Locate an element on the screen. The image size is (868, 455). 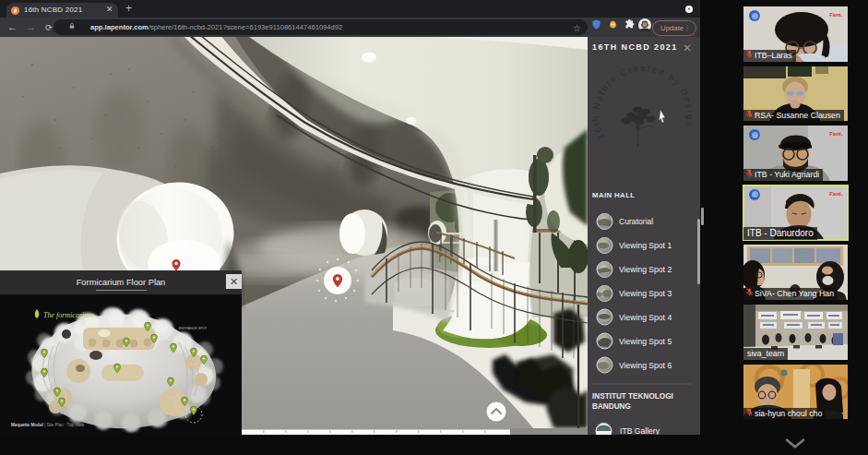
svg-text: Viewing Spot 6 is located at coordinates (646, 365).